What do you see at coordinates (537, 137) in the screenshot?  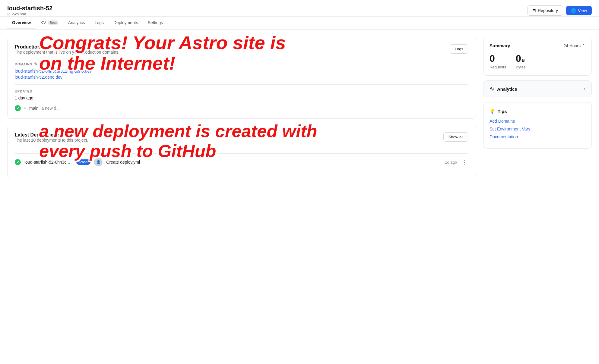 I see `tip-documentation: Documentation` at bounding box center [537, 137].